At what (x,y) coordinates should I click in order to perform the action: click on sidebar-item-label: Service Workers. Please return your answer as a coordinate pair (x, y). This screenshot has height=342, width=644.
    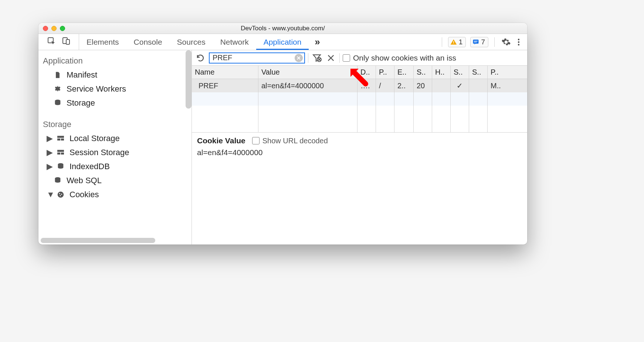
    Looking at the image, I should click on (96, 89).